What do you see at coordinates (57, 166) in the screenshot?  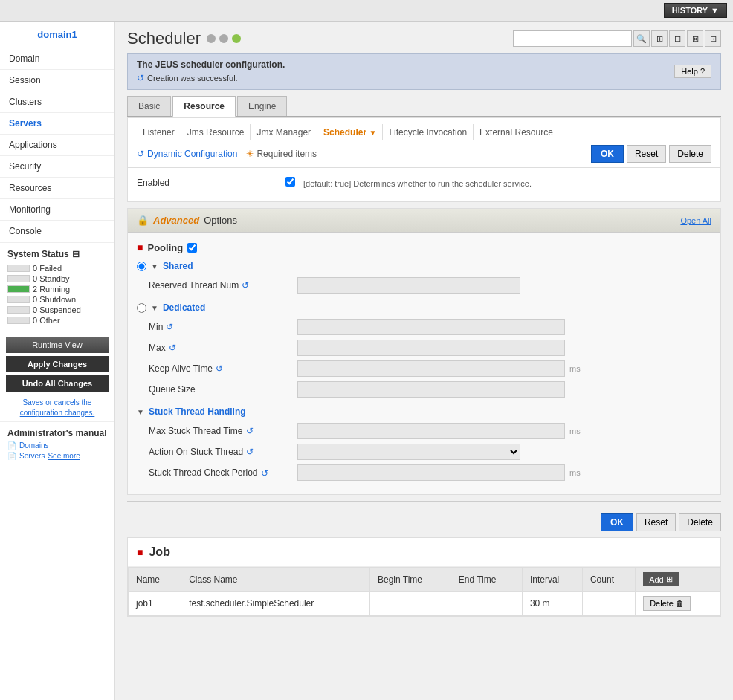 I see `sidebar-item-security: Security` at bounding box center [57, 166].